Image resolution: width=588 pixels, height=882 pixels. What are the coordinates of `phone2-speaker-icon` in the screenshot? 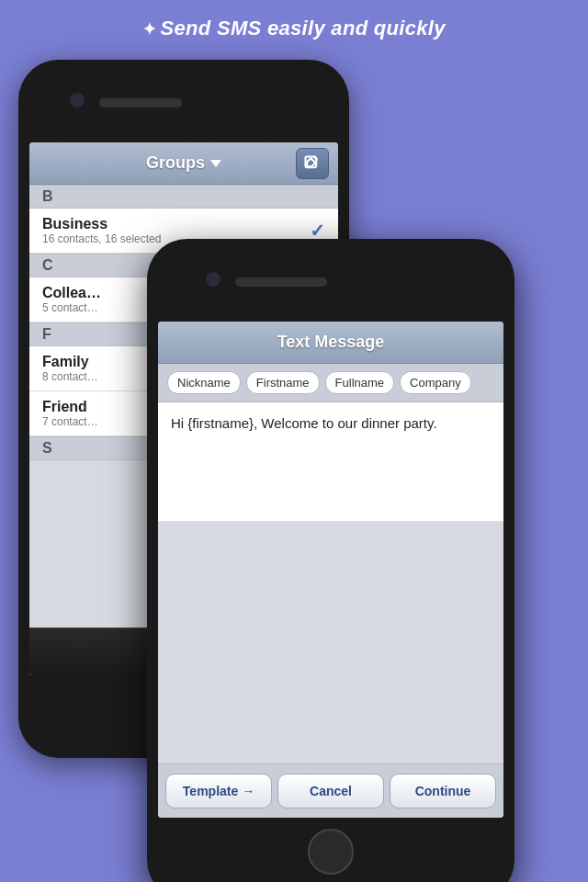 It's located at (281, 282).